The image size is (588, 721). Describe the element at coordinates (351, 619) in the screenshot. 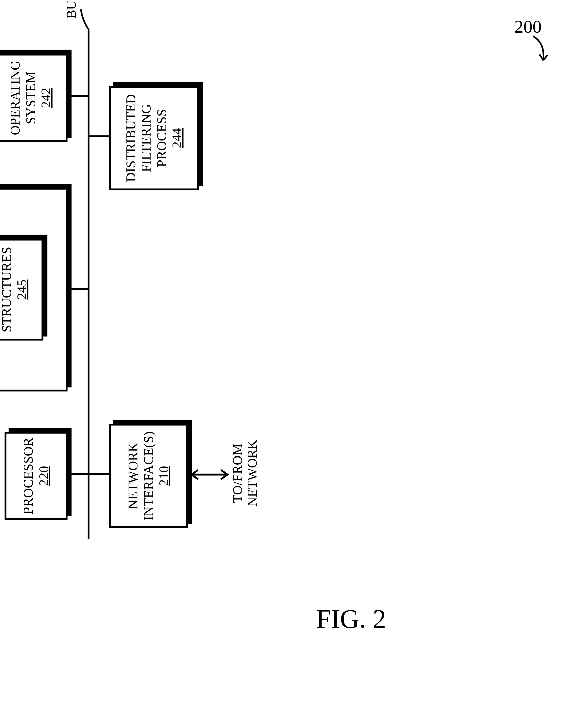

I see `figure-caption-text: FIG. 2` at that location.